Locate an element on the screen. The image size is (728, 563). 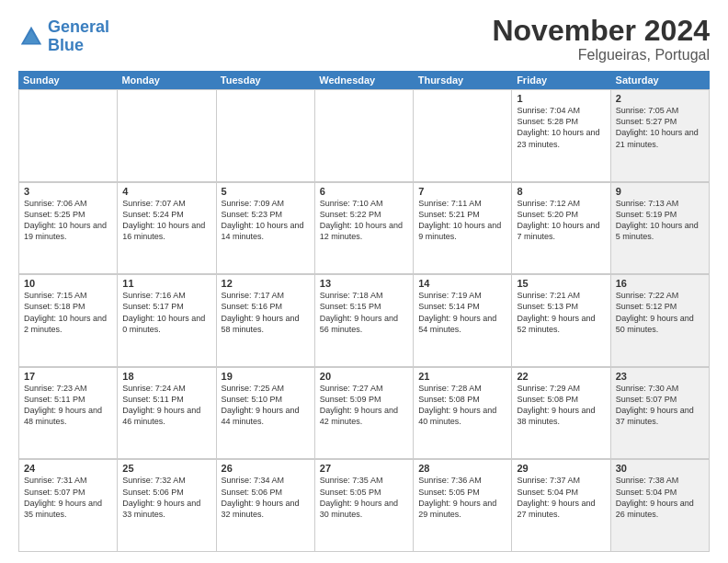
location: Felgueiras, Portugal is located at coordinates (601, 55).